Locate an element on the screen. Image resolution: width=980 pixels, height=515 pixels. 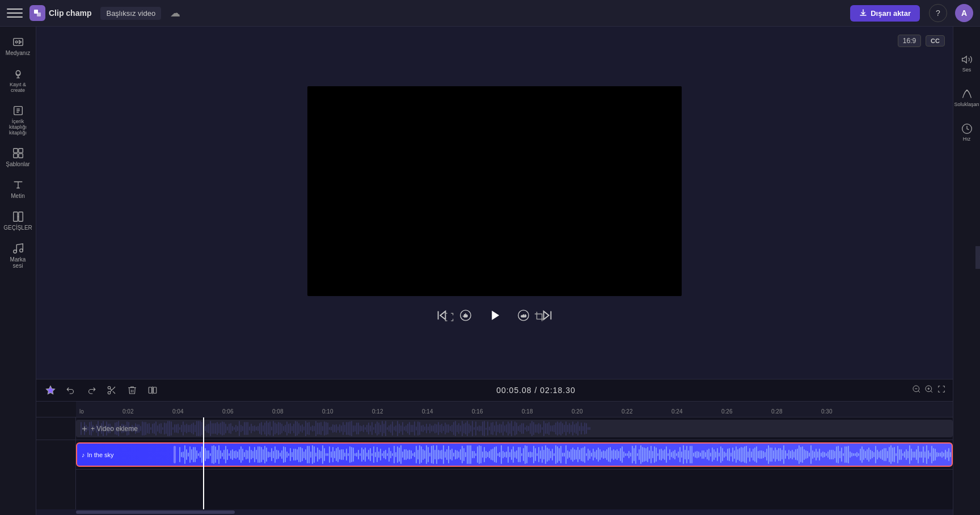
right-panel-volume: Ses is located at coordinates (967, 64).